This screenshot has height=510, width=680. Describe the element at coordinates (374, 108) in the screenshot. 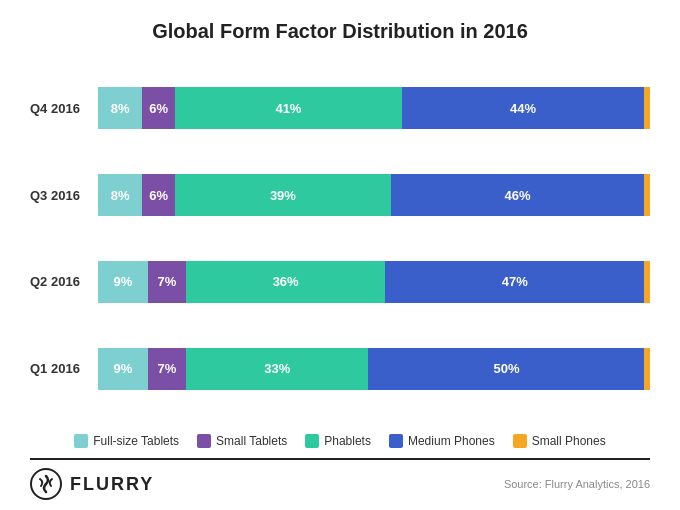

I see `bar-track: 8%6%41%44%` at that location.